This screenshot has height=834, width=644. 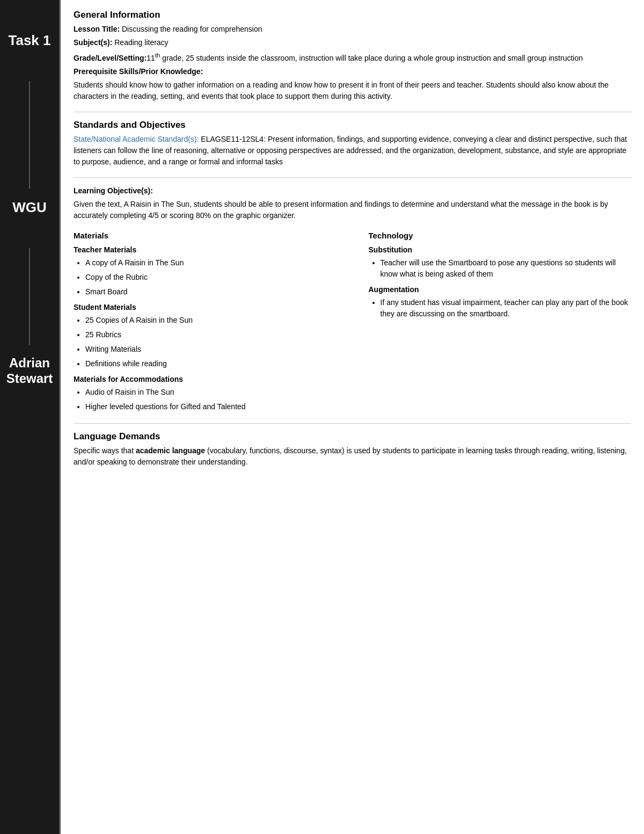 I want to click on subjects-value: Reading literacy, so click(x=141, y=42).